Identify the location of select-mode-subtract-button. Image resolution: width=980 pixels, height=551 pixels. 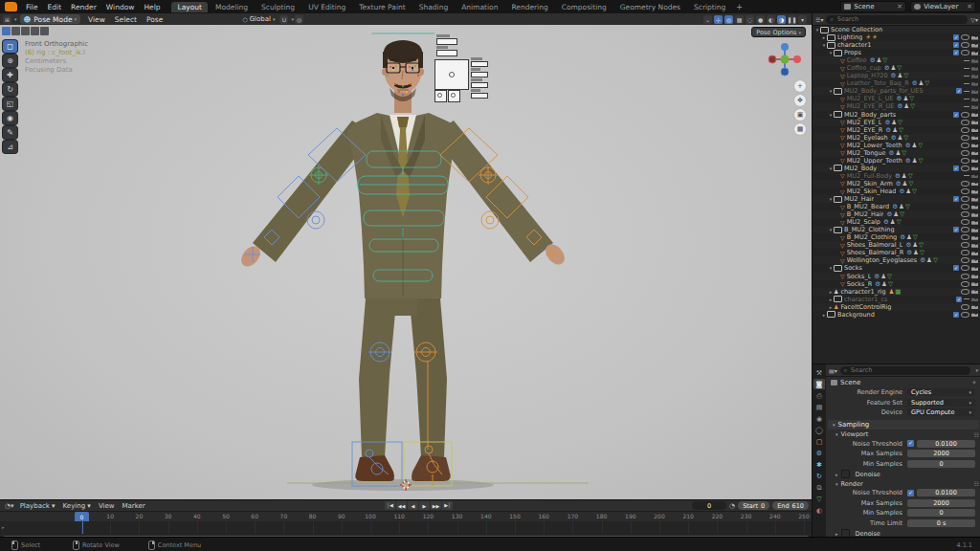
(25, 31).